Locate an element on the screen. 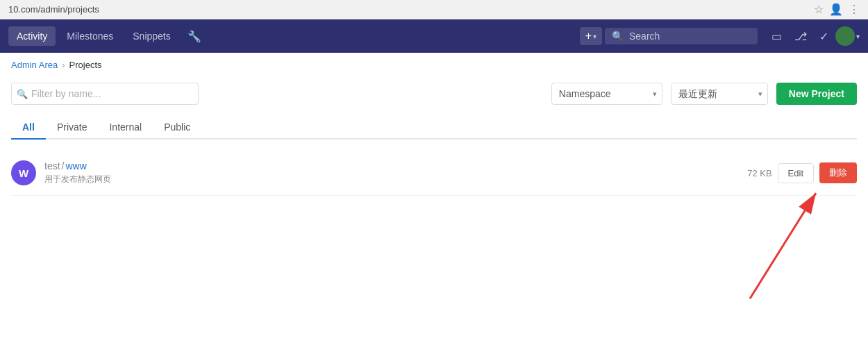 The image size is (868, 352). namespace-select: Namespace All is located at coordinates (607, 94).